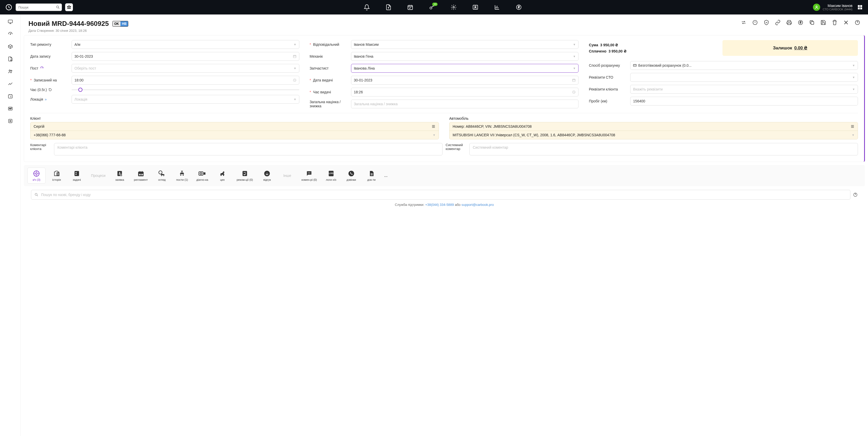  What do you see at coordinates (465, 104) in the screenshot?
I see `markup-input: Загальна націнка / знижка` at bounding box center [465, 104].